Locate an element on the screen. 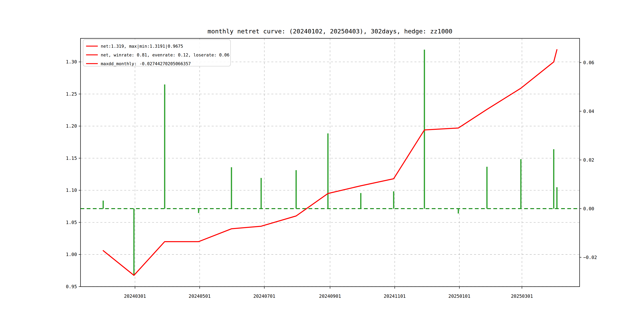 The image size is (644, 322). left-tick-label: 0.95 is located at coordinates (72, 286).